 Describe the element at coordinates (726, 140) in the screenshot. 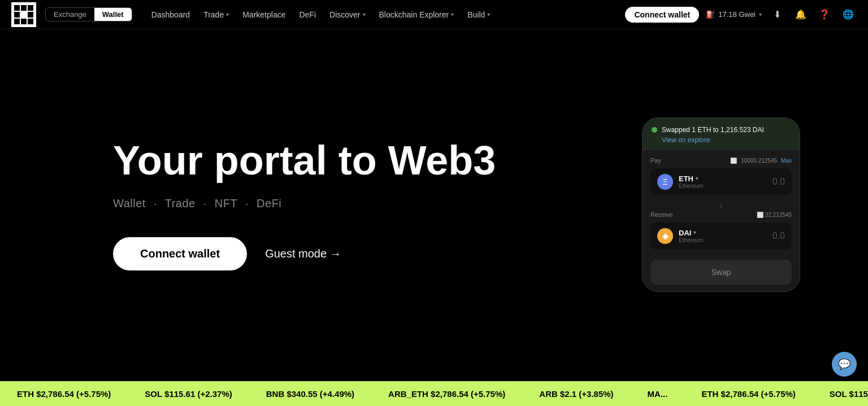

I see `view-explorer-link: View on explore` at that location.